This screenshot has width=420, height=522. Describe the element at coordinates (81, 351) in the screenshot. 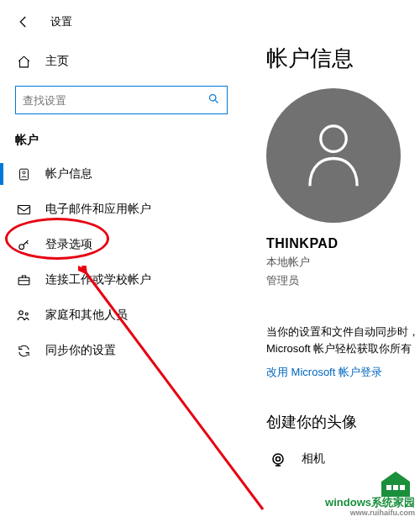

I see `sidebar-item-label: 同步你的设置` at that location.